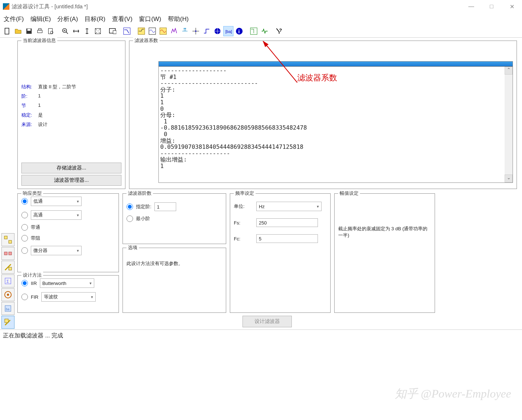 The height and width of the screenshot is (420, 522). I want to click on pole-zero-icon, so click(174, 31).